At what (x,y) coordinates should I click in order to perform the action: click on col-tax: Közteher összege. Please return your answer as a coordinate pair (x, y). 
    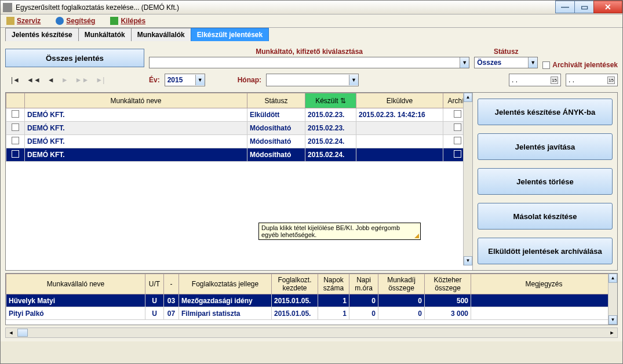
    Looking at the image, I should click on (448, 284).